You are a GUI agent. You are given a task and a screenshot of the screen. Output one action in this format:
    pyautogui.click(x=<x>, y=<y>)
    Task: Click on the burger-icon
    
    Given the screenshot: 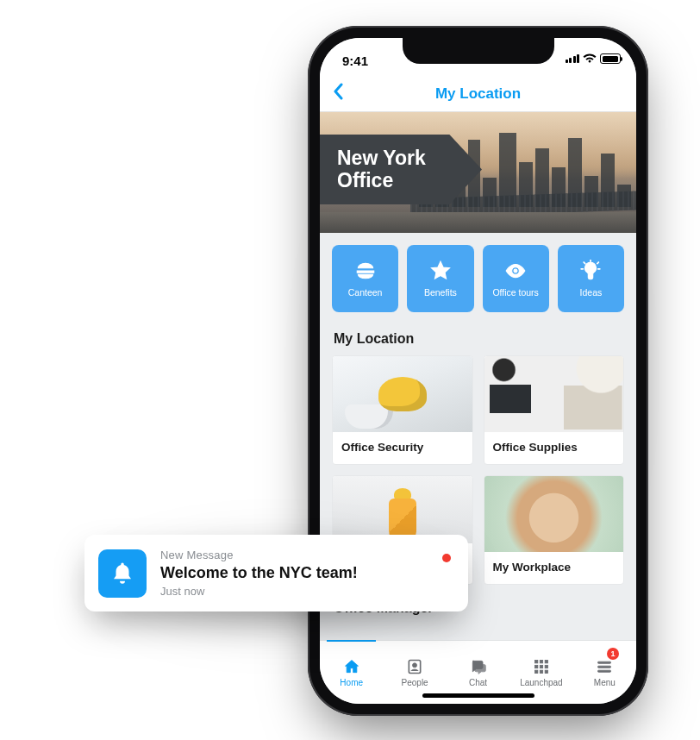 What is the action you would take?
    pyautogui.click(x=366, y=271)
    